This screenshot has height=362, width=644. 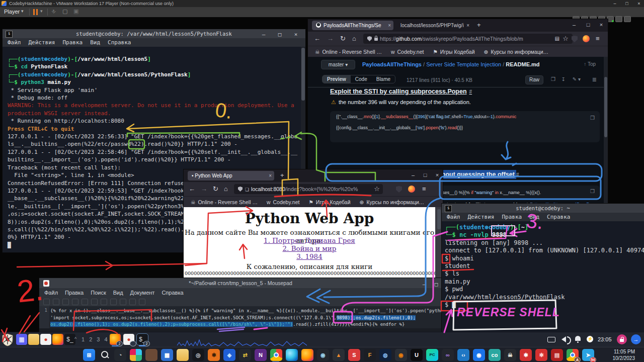 I want to click on copy-code-icon: ❐, so click(x=593, y=191).